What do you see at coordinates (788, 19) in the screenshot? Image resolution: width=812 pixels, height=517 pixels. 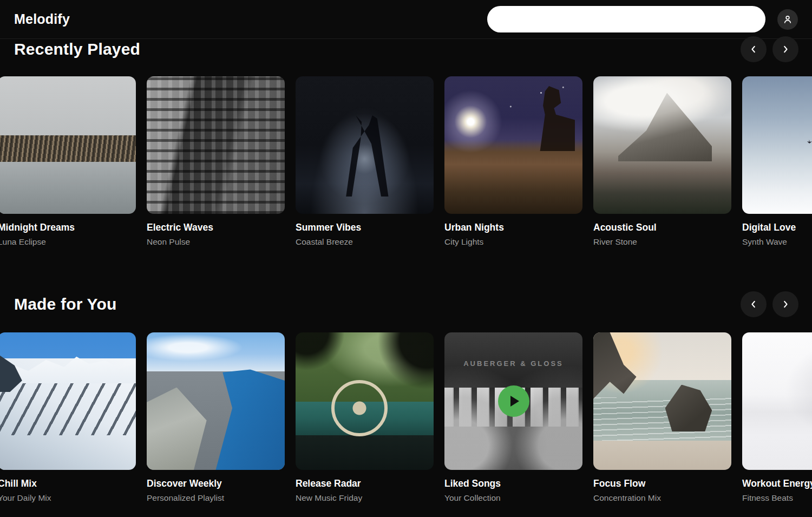 I see `user-icon` at bounding box center [788, 19].